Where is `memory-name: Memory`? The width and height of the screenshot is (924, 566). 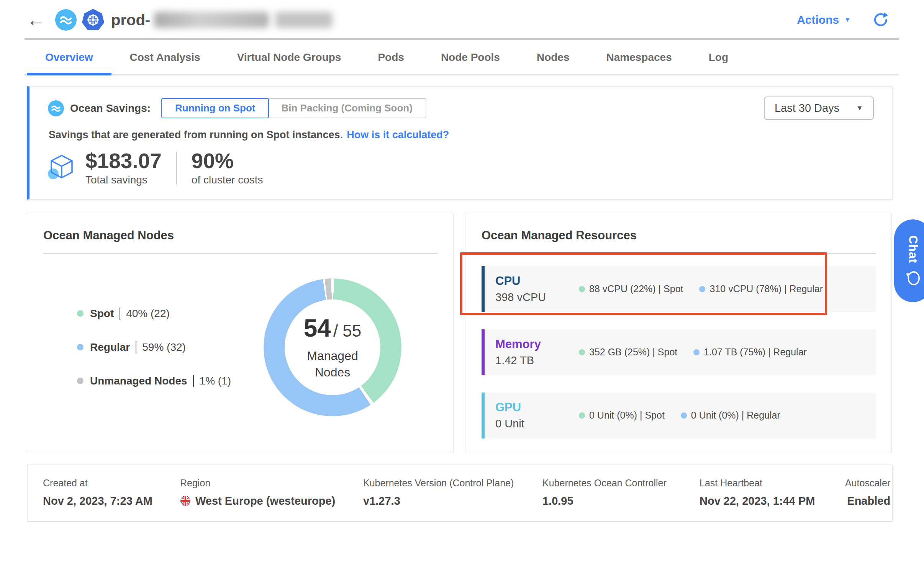 memory-name: Memory is located at coordinates (537, 344).